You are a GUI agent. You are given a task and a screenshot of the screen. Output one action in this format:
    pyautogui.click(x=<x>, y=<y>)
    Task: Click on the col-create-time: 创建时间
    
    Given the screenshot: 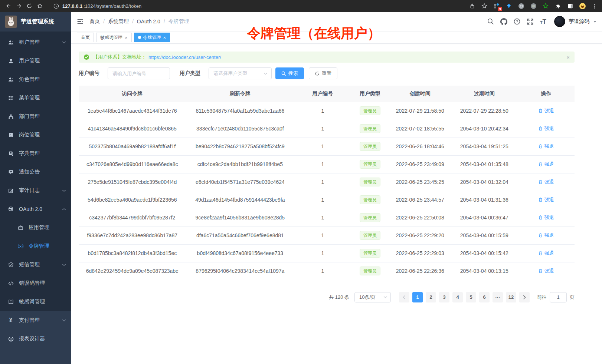 What is the action you would take?
    pyautogui.click(x=420, y=94)
    